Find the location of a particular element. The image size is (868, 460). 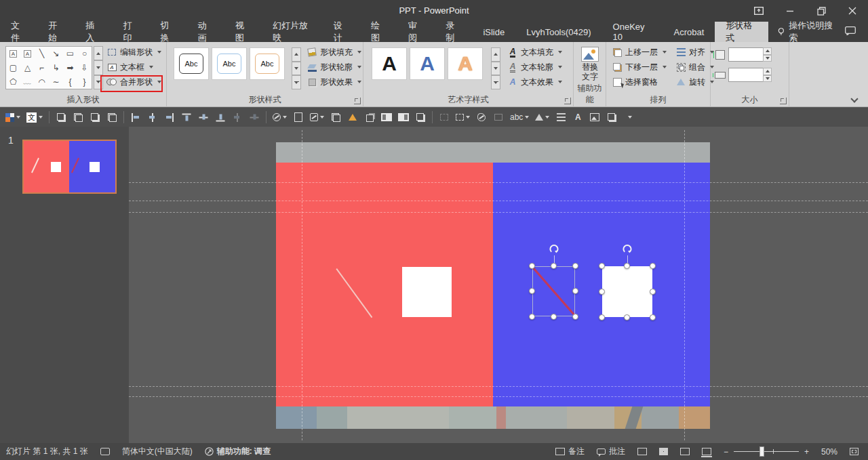

tab-insert: 插入 is located at coordinates (94, 32).